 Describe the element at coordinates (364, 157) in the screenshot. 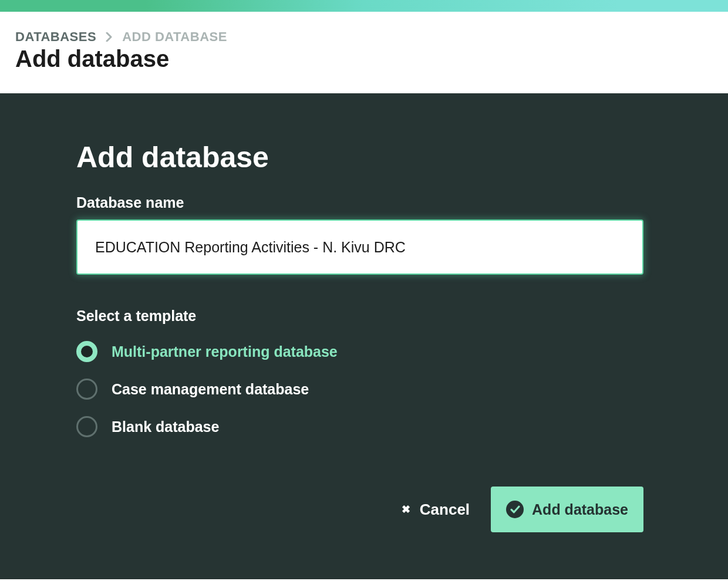

I see `form-title: Add database` at that location.